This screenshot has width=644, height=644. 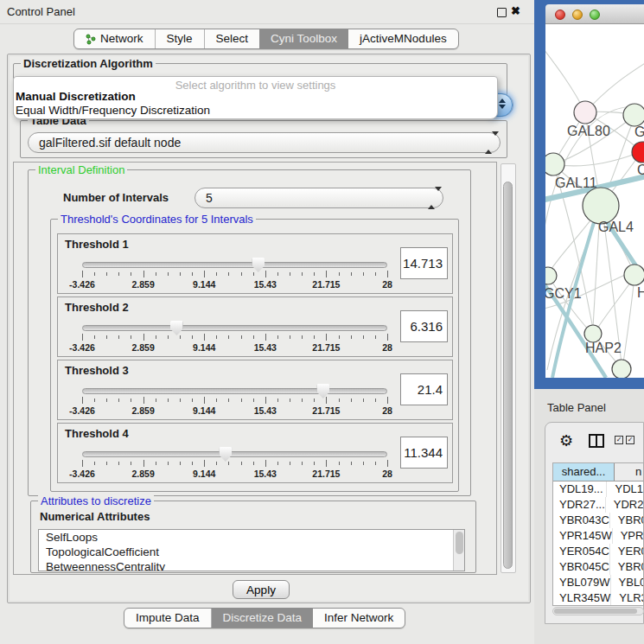 I want to click on threshold-panel: Threshold 4 -3.4262.8599.14415.4321.7152…, so click(x=255, y=453).